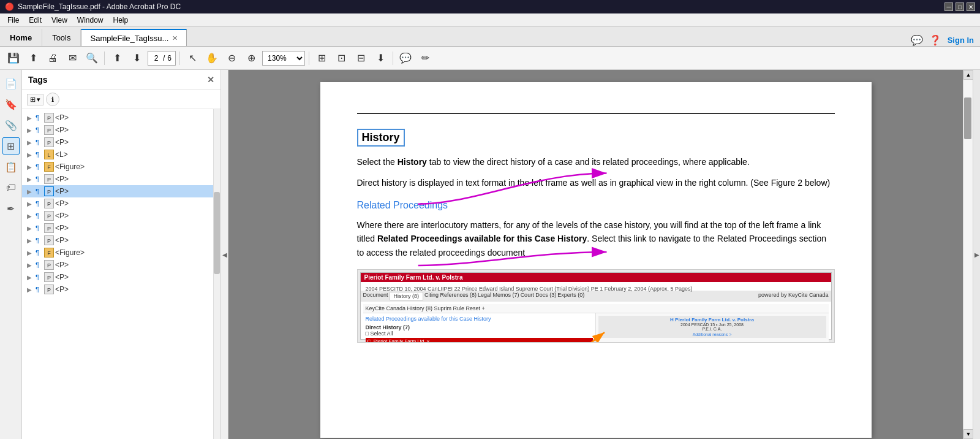 The width and height of the screenshot is (980, 439). What do you see at coordinates (284, 58) in the screenshot?
I see `zoom-select: 130% 100% 75% 150%` at bounding box center [284, 58].